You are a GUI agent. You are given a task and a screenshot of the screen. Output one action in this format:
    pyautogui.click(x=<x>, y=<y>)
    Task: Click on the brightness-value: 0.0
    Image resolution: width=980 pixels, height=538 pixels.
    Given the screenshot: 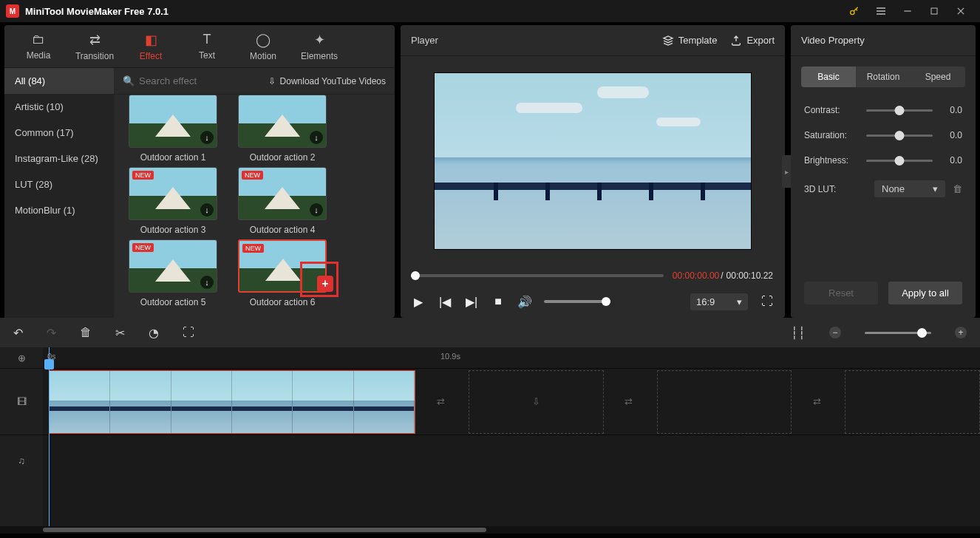 What is the action you would take?
    pyautogui.click(x=951, y=160)
    